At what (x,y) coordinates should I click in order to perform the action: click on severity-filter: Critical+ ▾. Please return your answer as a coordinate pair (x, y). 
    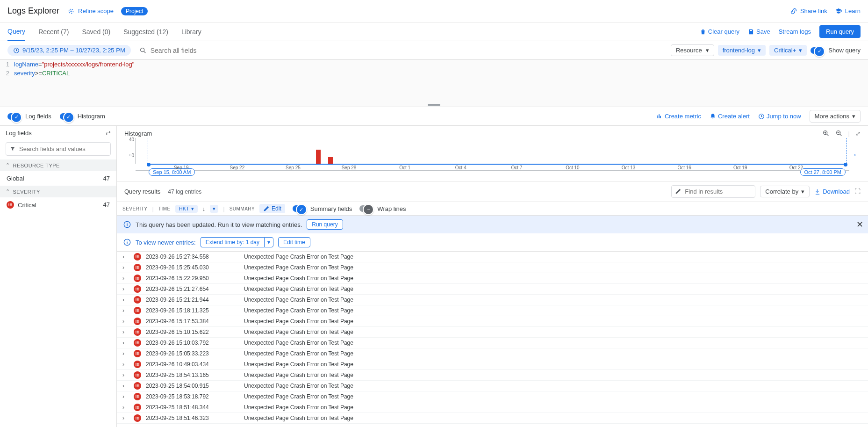
    Looking at the image, I should click on (788, 51).